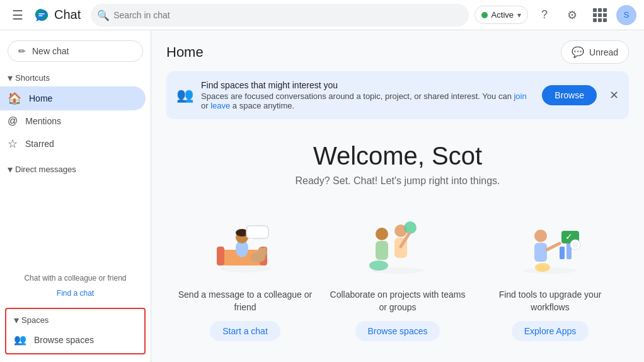  What do you see at coordinates (245, 331) in the screenshot?
I see `start-chat-button: Start a chat` at bounding box center [245, 331].